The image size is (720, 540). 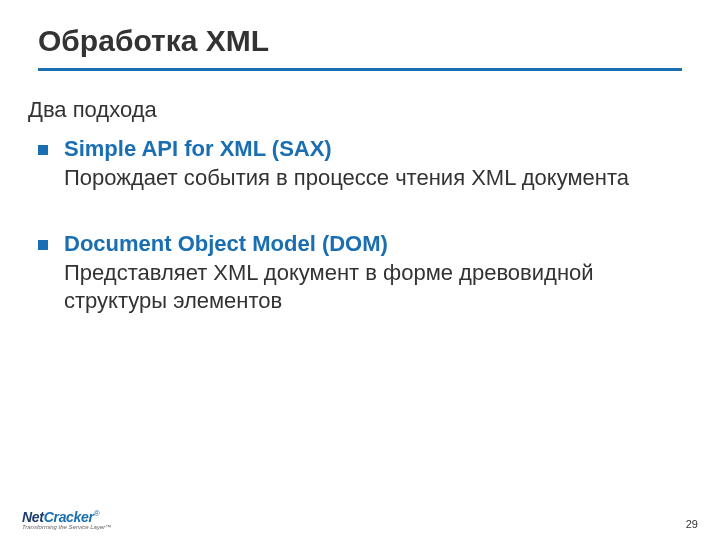 I want to click on bullet-item: Document Object Model (DOM) Представляет…, so click(x=360, y=273).